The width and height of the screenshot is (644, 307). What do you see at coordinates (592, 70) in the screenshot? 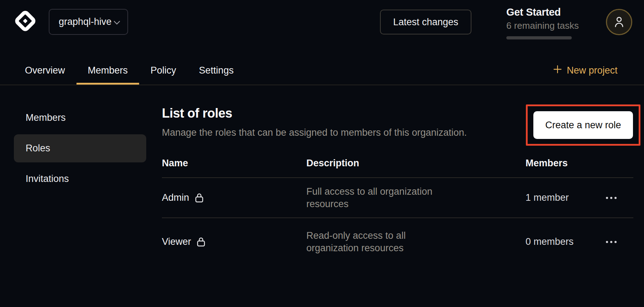
I see `new-project-label: New project` at bounding box center [592, 70].